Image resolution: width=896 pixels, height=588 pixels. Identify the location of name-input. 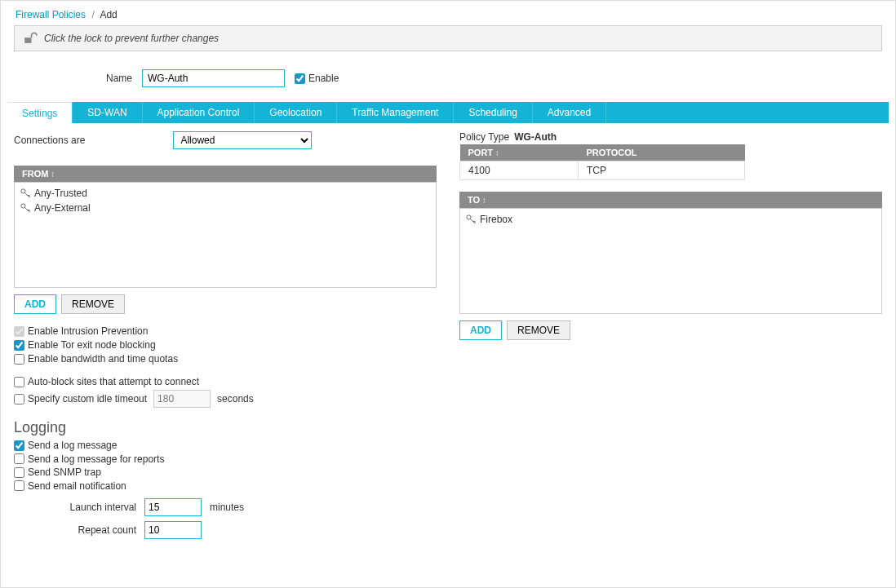
(214, 78).